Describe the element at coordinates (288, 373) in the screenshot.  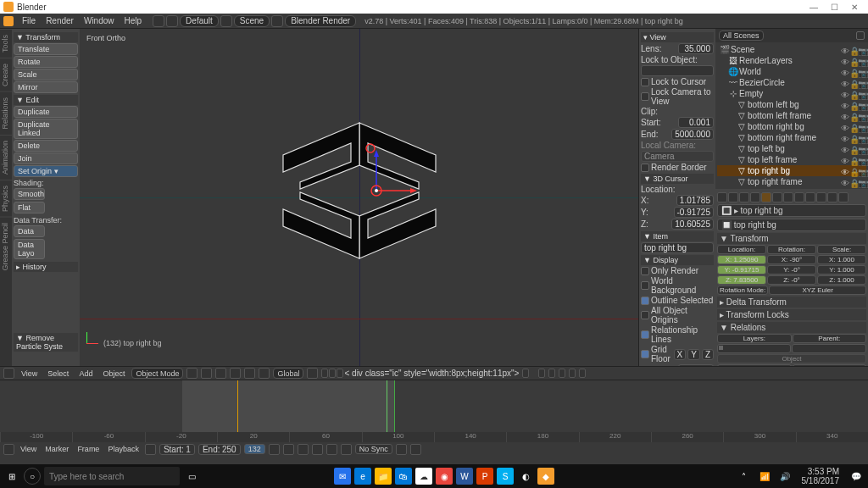
I see `orientation-selector: Global` at that location.